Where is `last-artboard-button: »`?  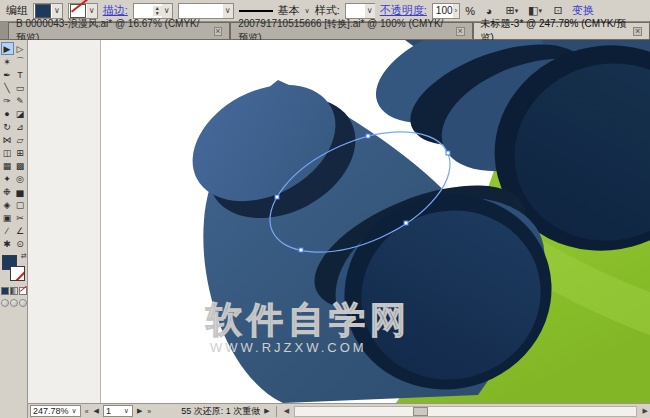
last-artboard-button: » is located at coordinates (149, 412).